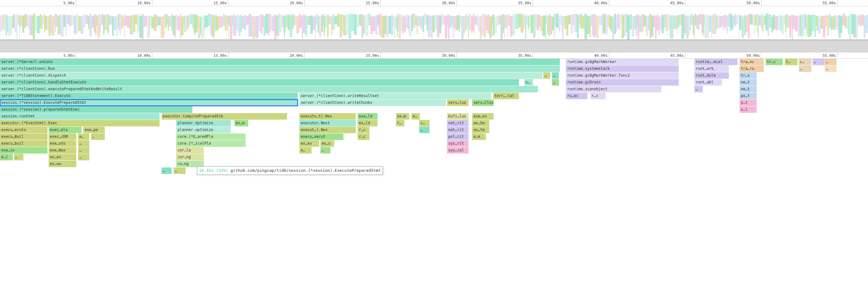  I want to click on flame-node: ex…u, so click(328, 143).